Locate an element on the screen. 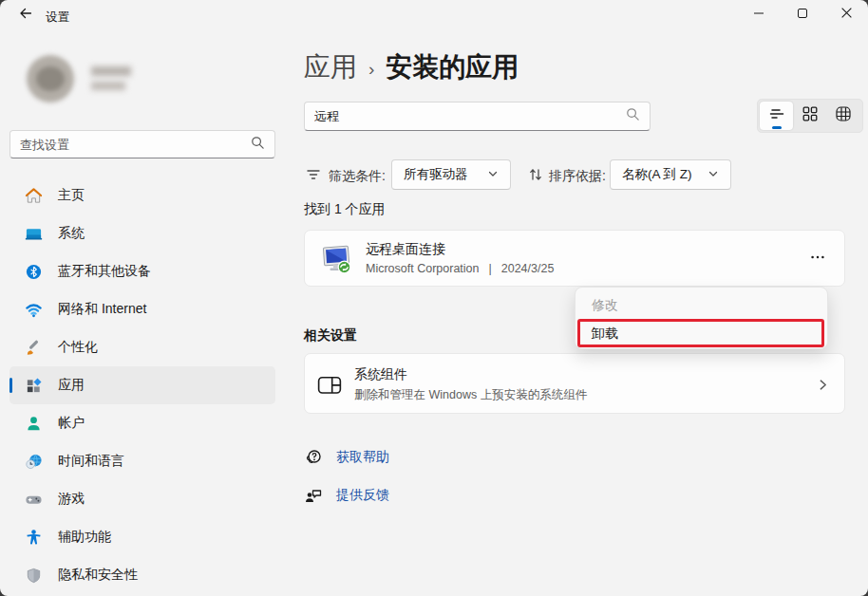 Image resolution: width=868 pixels, height=596 pixels. maximize-button is located at coordinates (802, 14).